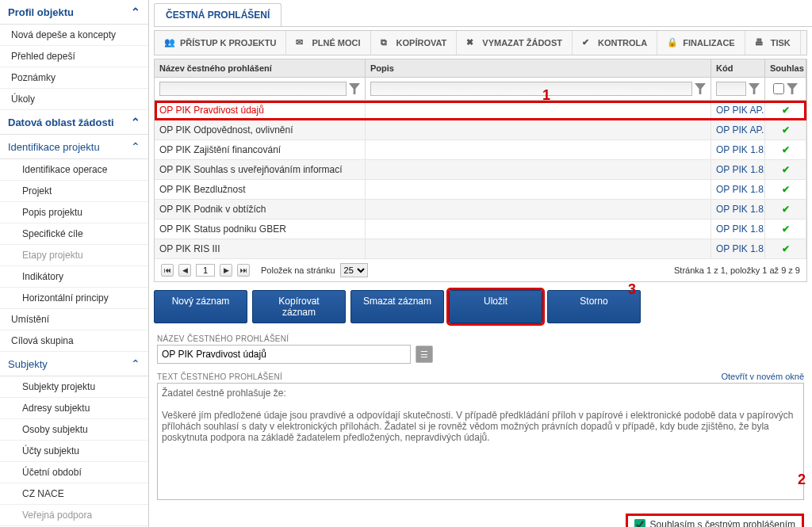  I want to click on sidebar-section-datova: Datová oblast žádosti ⌃, so click(75, 122).